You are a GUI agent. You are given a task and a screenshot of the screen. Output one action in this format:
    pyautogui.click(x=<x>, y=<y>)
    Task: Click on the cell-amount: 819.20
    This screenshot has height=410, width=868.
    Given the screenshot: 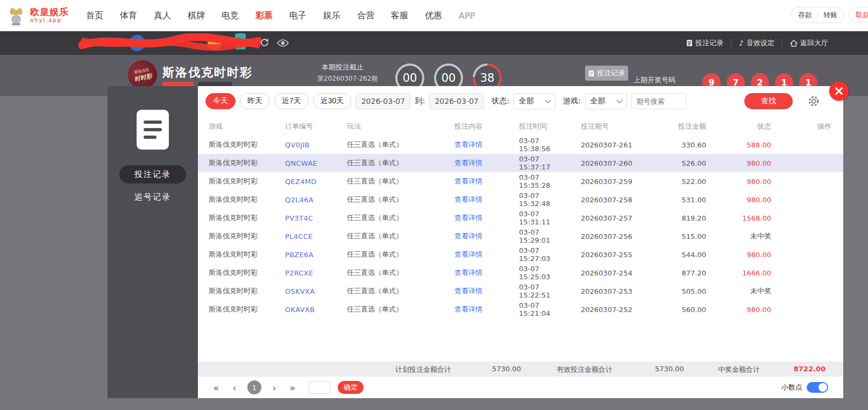 What is the action you would take?
    pyautogui.click(x=687, y=218)
    